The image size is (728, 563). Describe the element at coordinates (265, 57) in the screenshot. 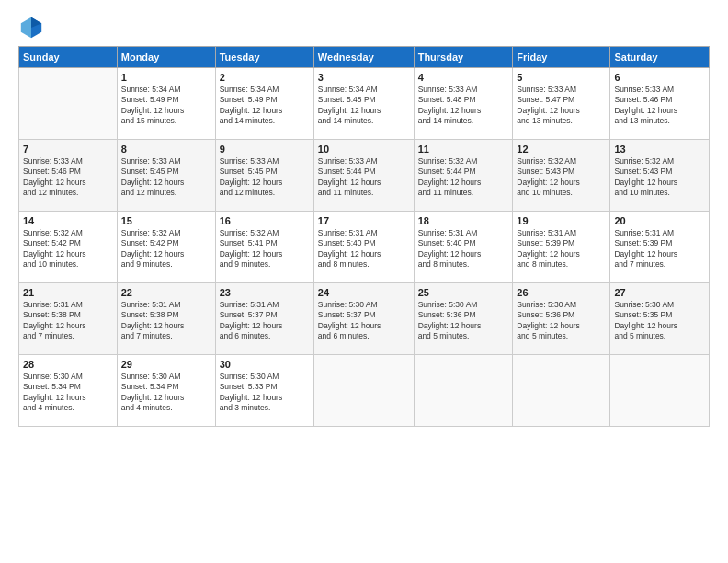

I see `weekday-header-tuesday: Tuesday` at that location.